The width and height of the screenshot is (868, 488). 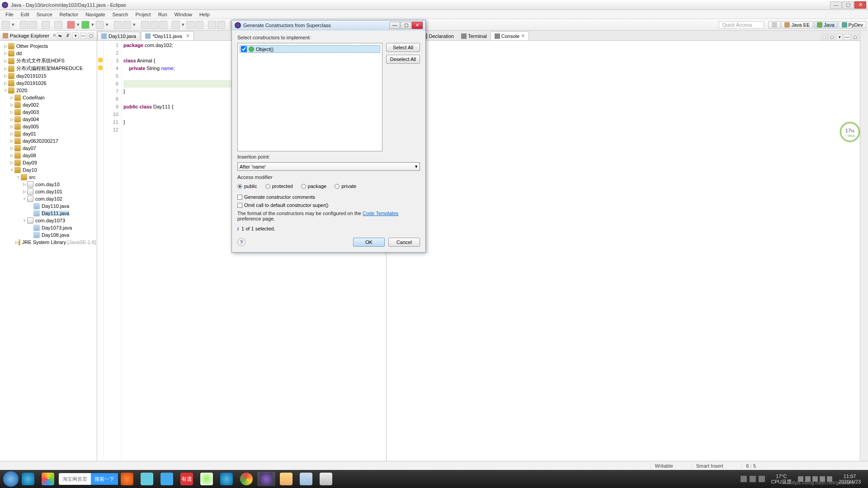 I want to click on open-task-button, so click(x=154, y=25).